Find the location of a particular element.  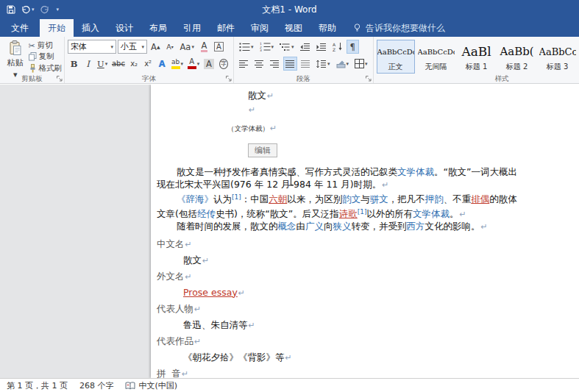

grow-font-button: A▲ is located at coordinates (156, 47).